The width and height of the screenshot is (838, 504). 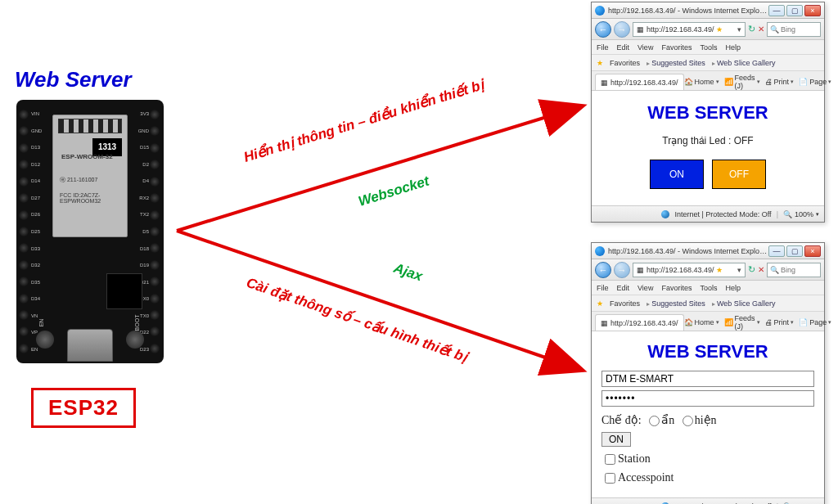 What do you see at coordinates (622, 421) in the screenshot?
I see `mode-label: Chế độ:` at bounding box center [622, 421].